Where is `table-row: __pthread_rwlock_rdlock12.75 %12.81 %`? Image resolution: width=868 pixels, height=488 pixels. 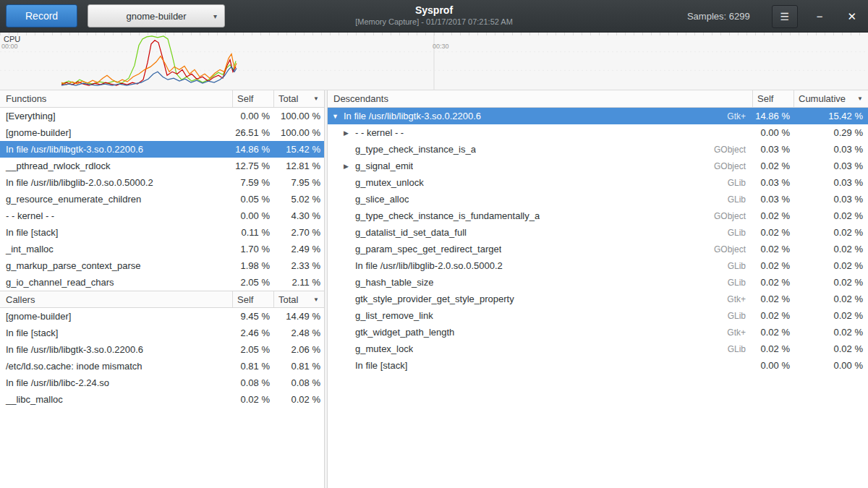 table-row: __pthread_rwlock_rdlock12.75 %12.81 % is located at coordinates (162, 166).